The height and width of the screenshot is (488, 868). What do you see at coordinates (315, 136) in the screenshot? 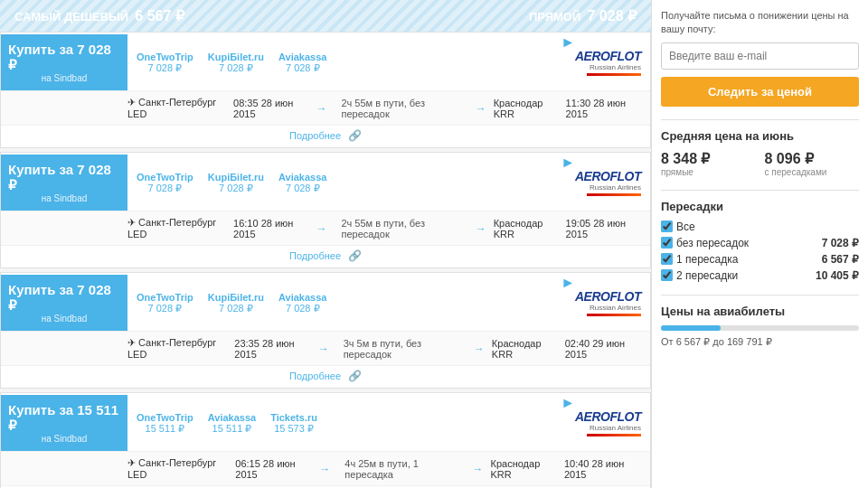
I see `details-link-0: Подробнее` at bounding box center [315, 136].